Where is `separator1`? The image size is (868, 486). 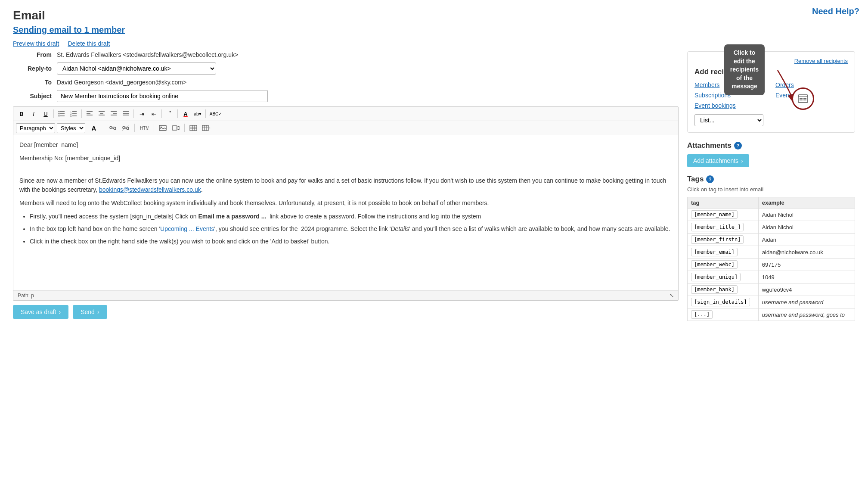 separator1 is located at coordinates (53, 114).